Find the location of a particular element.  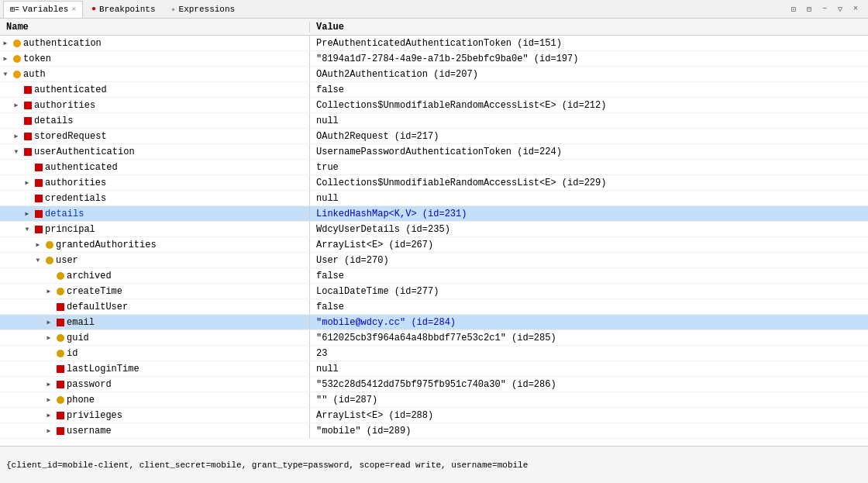

table-row: id23 is located at coordinates (434, 354).